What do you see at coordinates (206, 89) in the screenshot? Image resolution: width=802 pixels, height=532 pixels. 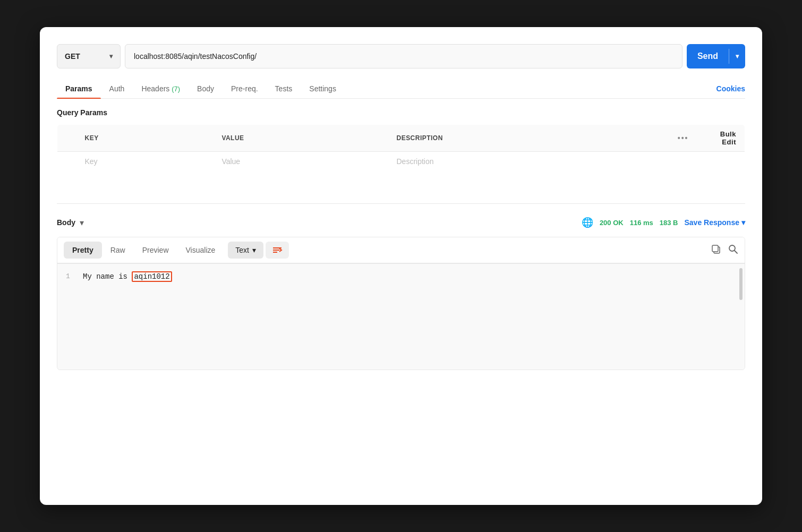 I see `tab-body: Body` at bounding box center [206, 89].